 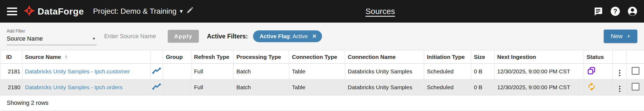 What do you see at coordinates (227, 37) in the screenshot?
I see `active-filters-label: Active Filters:` at bounding box center [227, 37].